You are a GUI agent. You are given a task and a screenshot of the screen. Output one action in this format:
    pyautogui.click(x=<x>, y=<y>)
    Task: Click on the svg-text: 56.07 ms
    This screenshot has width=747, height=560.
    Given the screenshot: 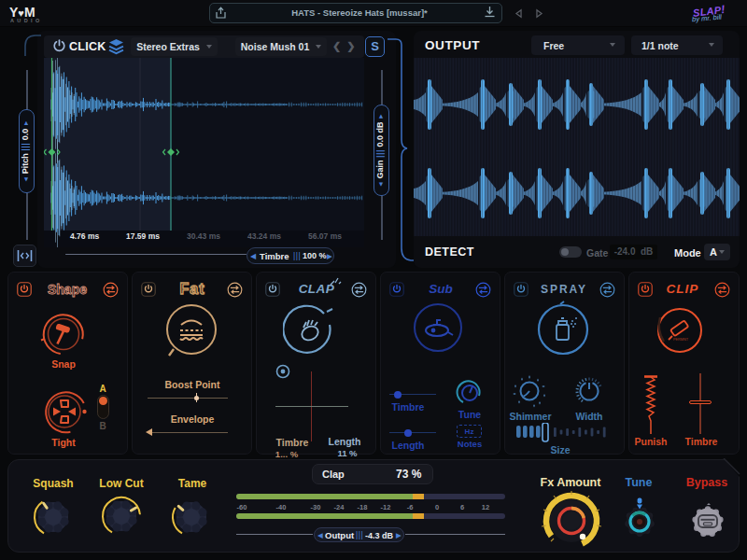 What is the action you would take?
    pyautogui.click(x=325, y=236)
    